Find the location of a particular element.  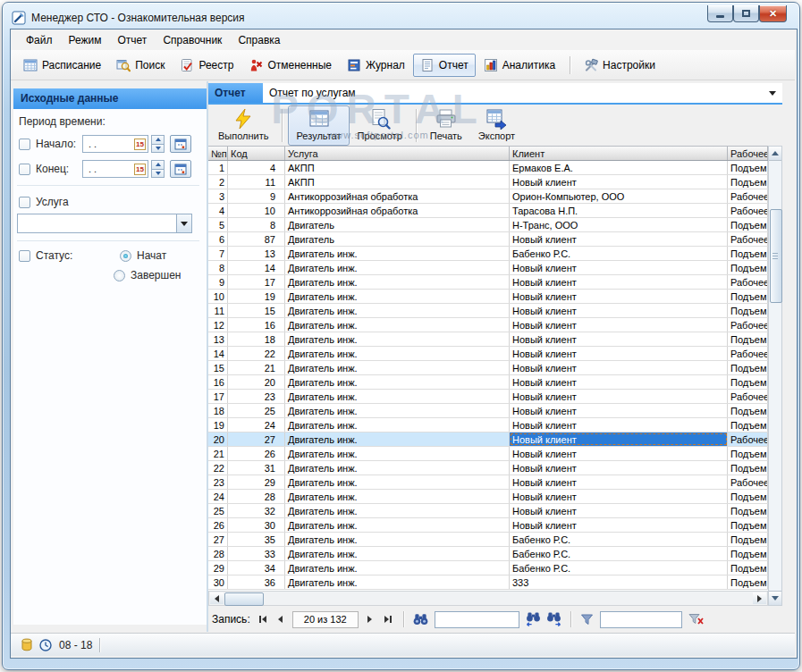

table-row: 410Антикоррозийная обработкаТарасова Н.П… is located at coordinates (488, 211).